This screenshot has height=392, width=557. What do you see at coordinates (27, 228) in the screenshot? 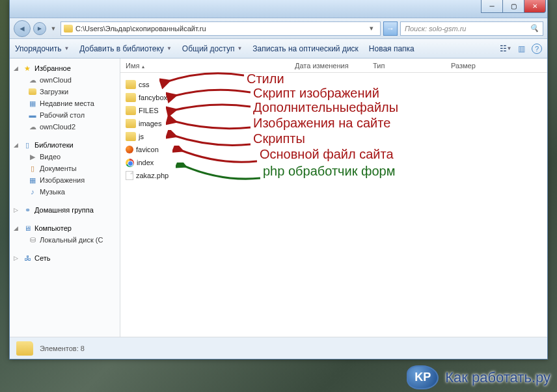
I see `computer-icon: 🖥` at bounding box center [27, 228].